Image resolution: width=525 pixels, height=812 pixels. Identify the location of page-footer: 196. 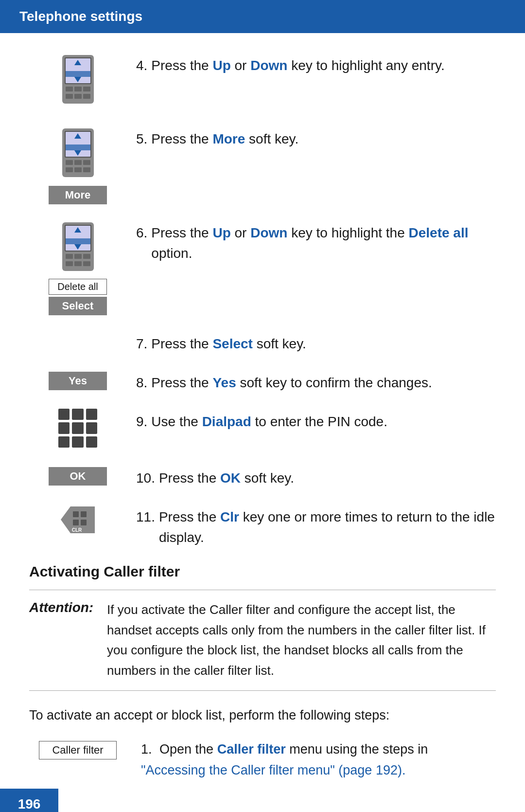
(29, 800).